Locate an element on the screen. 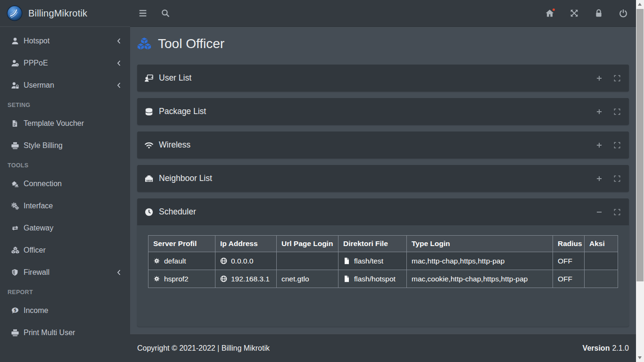  house-laptop-icon is located at coordinates (17, 184).